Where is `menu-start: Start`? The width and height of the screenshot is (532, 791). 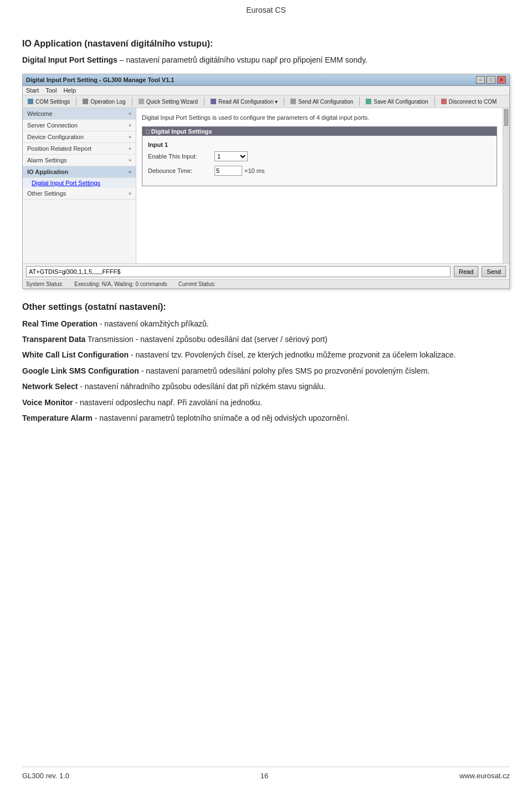
menu-start: Start is located at coordinates (32, 90).